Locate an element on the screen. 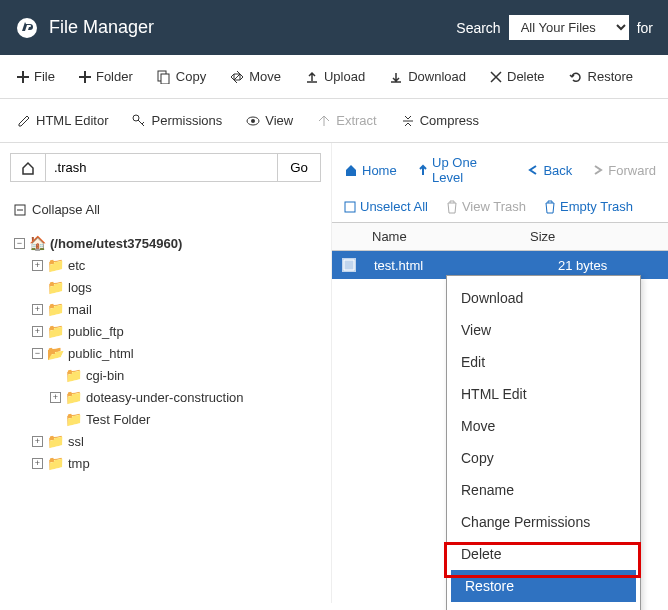 The width and height of the screenshot is (668, 610). ctx-restore: Restore is located at coordinates (544, 586).